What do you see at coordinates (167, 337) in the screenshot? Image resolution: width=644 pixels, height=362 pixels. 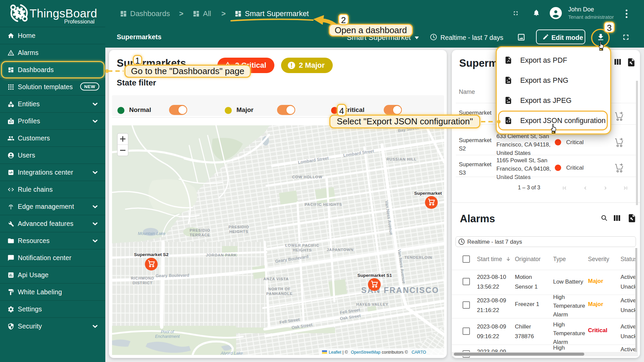 I see `svg-text: Enchantment` at bounding box center [167, 337].